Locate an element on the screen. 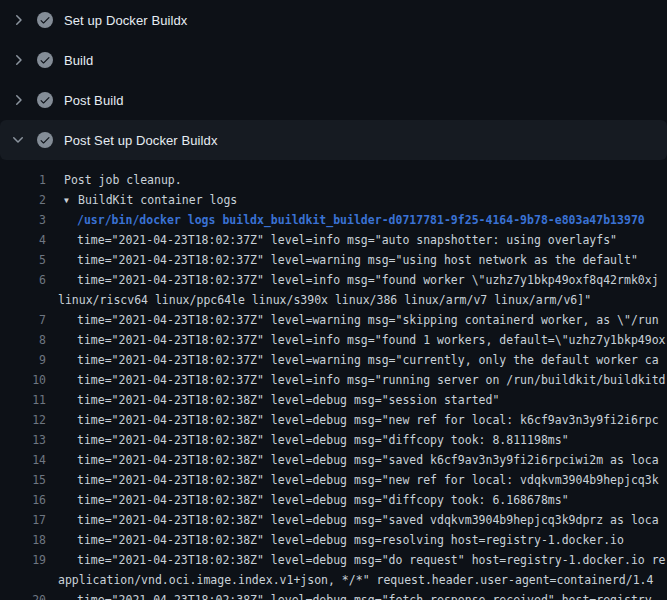 Image resolution: width=667 pixels, height=600 pixels. log-text: Post job cleanup. is located at coordinates (114, 180).